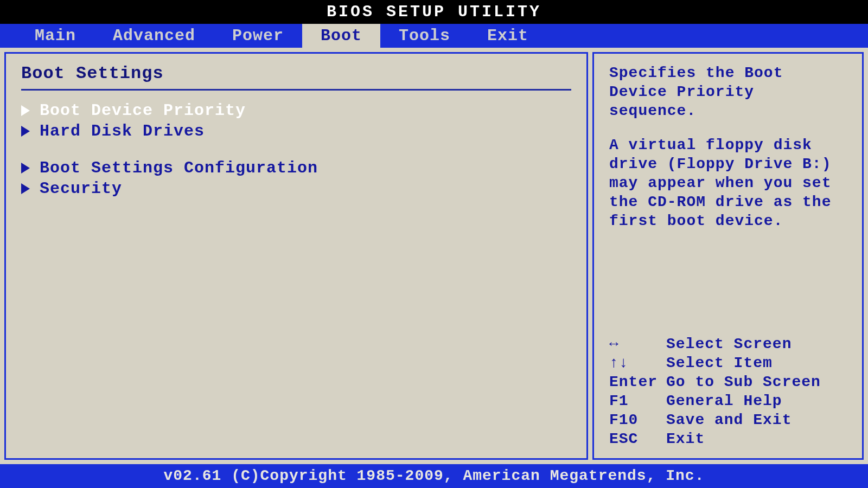  What do you see at coordinates (296, 168) in the screenshot?
I see `menu-item-boot-settings-configuration: Boot Settings Configuration` at bounding box center [296, 168].